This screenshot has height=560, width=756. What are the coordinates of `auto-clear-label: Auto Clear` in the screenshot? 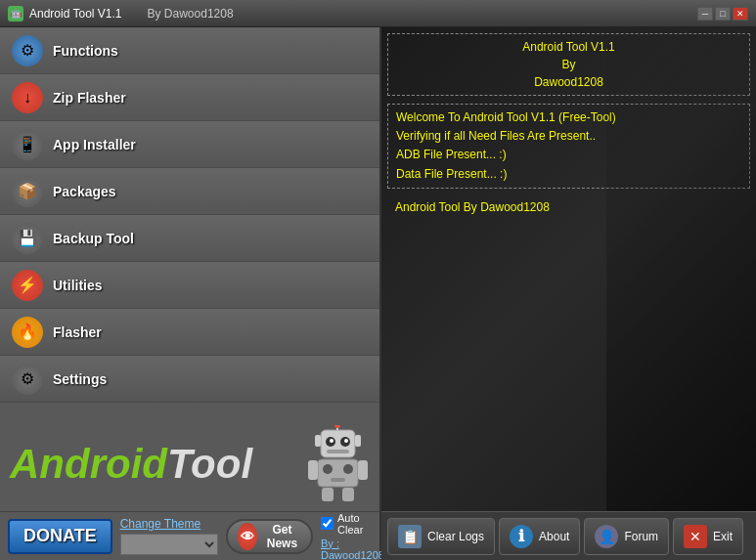 It's located at (361, 524).